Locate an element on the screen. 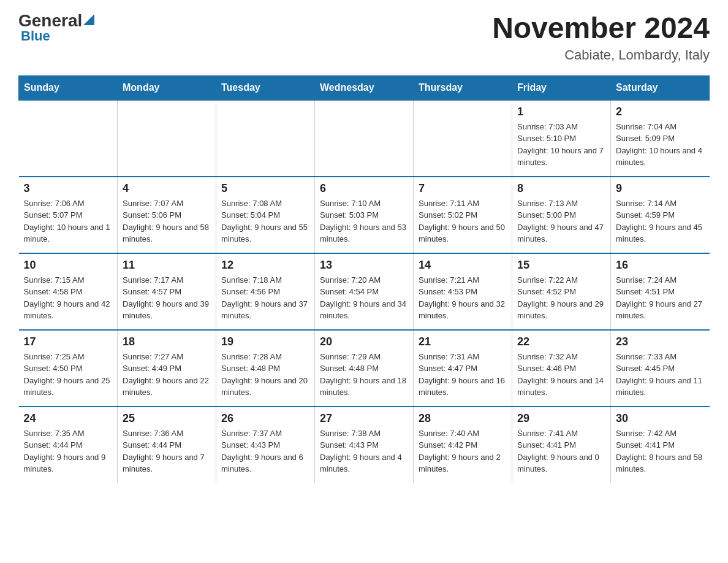 This screenshot has height=563, width=728. calendar-row-1: 3Sunrise: 7:06 AMSunset: 5:07 PMDaylight… is located at coordinates (364, 215).